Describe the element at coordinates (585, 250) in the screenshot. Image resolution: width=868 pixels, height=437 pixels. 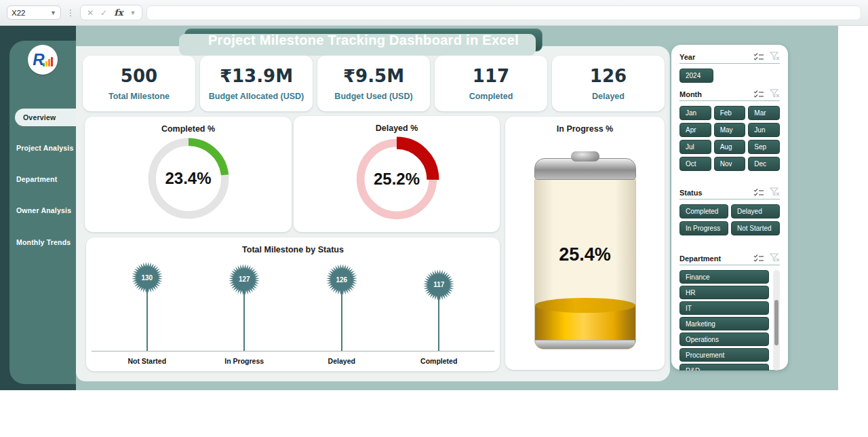
I see `battery-chart: 25.4%` at that location.